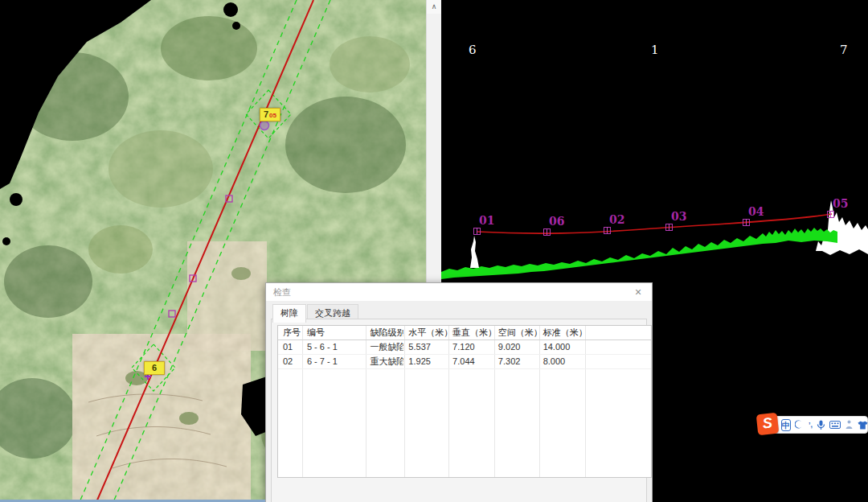  I want to click on soft-keyboard-icon, so click(835, 425).